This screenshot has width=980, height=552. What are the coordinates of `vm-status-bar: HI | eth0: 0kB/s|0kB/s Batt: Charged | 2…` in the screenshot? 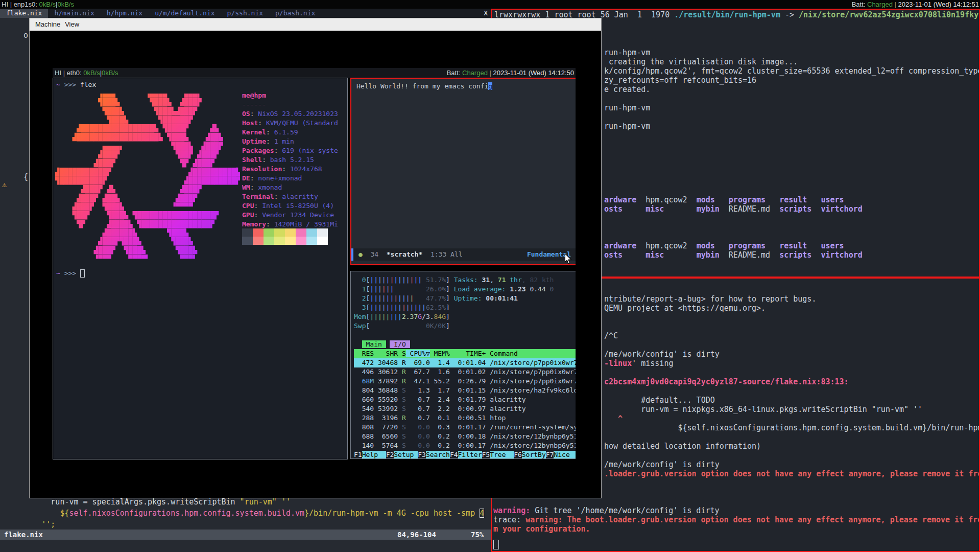 It's located at (314, 73).